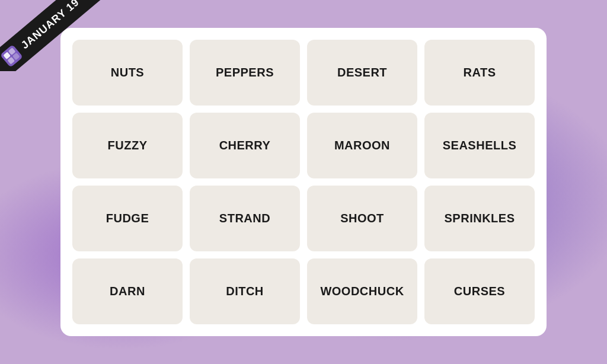 The width and height of the screenshot is (607, 364). I want to click on cell-label-darn: DARN, so click(127, 292).